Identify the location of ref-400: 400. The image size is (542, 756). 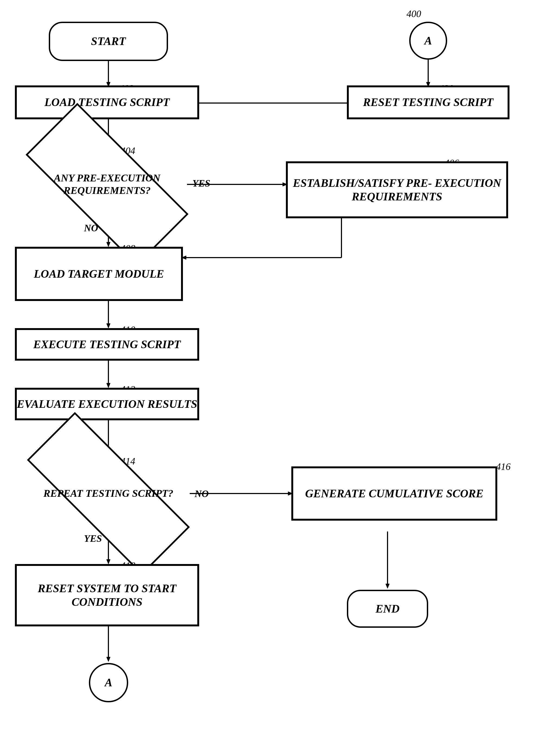
(414, 14).